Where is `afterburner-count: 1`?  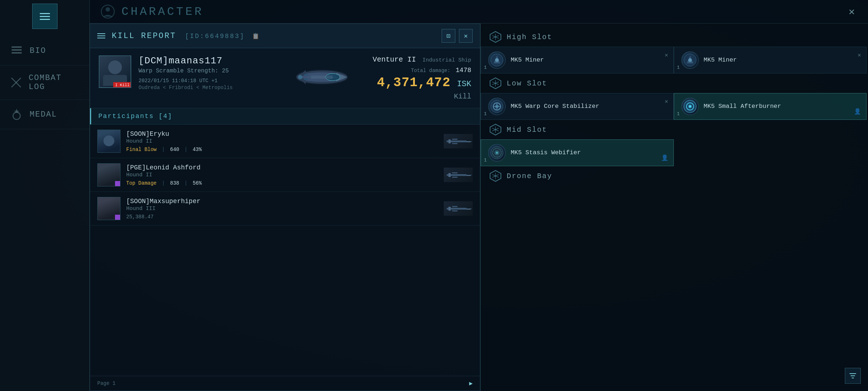 afterburner-count: 1 is located at coordinates (678, 114).